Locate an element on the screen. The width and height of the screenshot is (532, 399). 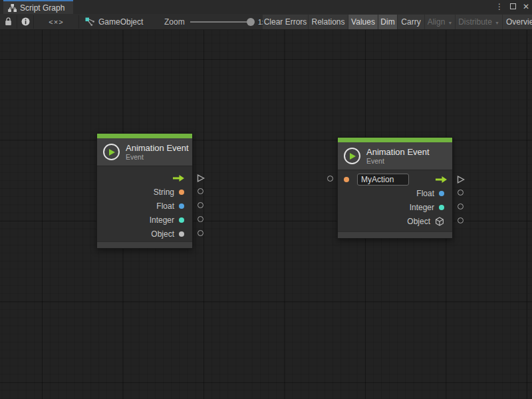
align-label: Align is located at coordinates (436, 22).